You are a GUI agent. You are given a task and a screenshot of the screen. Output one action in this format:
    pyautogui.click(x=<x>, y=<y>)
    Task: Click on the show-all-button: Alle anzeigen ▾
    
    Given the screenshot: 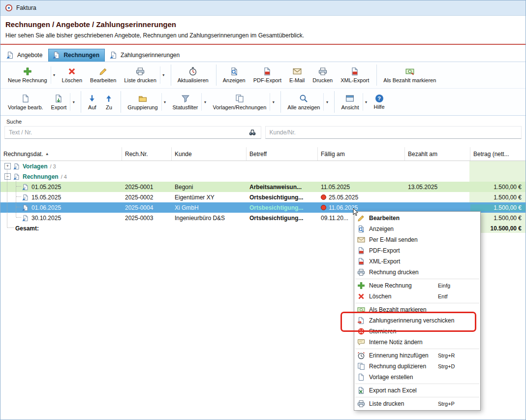 What is the action you would take?
    pyautogui.click(x=307, y=102)
    